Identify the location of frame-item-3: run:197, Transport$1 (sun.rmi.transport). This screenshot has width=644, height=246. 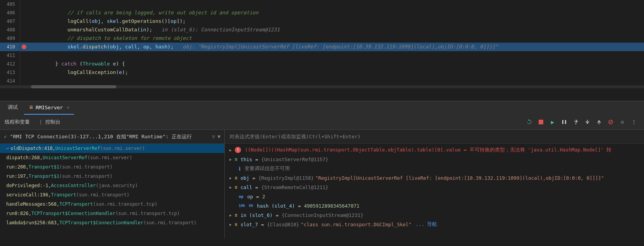
(112, 176).